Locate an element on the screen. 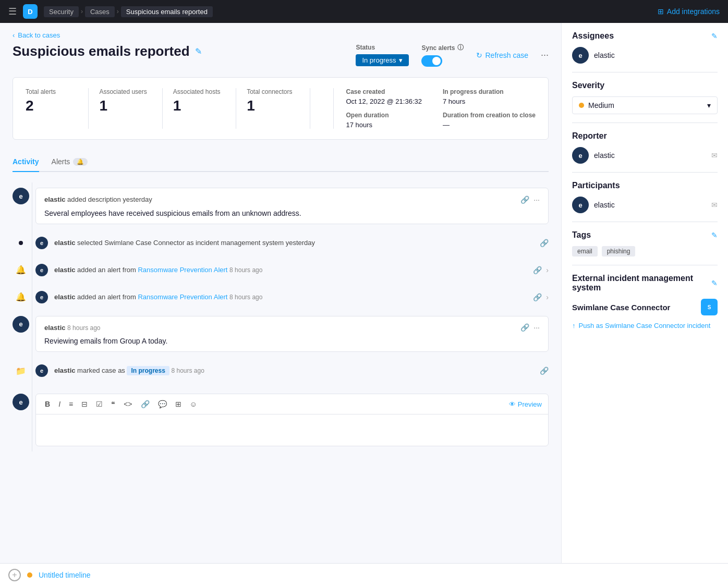  severity-select: Medium ▾ is located at coordinates (645, 105).